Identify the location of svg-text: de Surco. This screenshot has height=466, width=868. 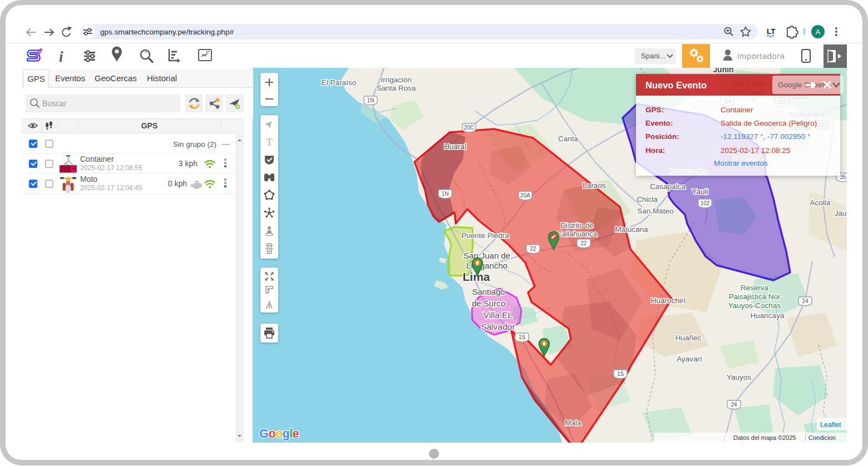
(489, 304).